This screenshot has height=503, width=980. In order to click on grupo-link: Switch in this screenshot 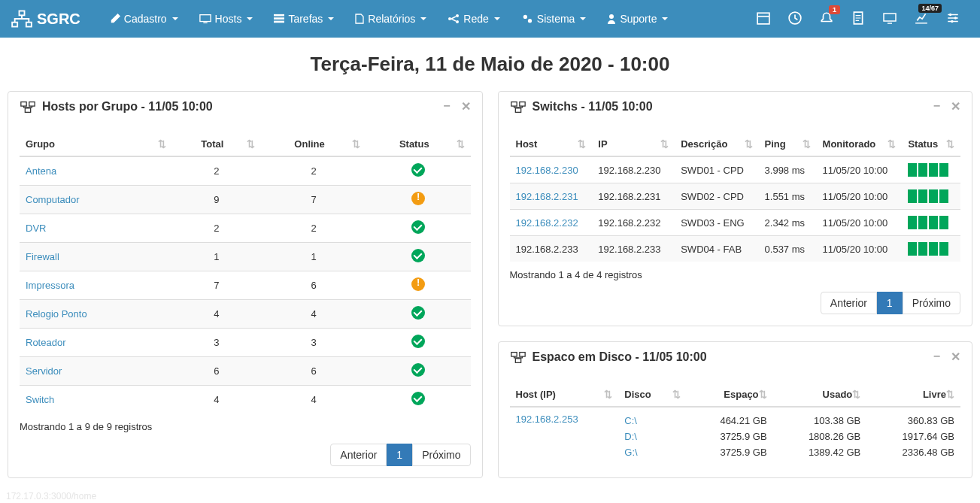, I will do `click(40, 400)`.